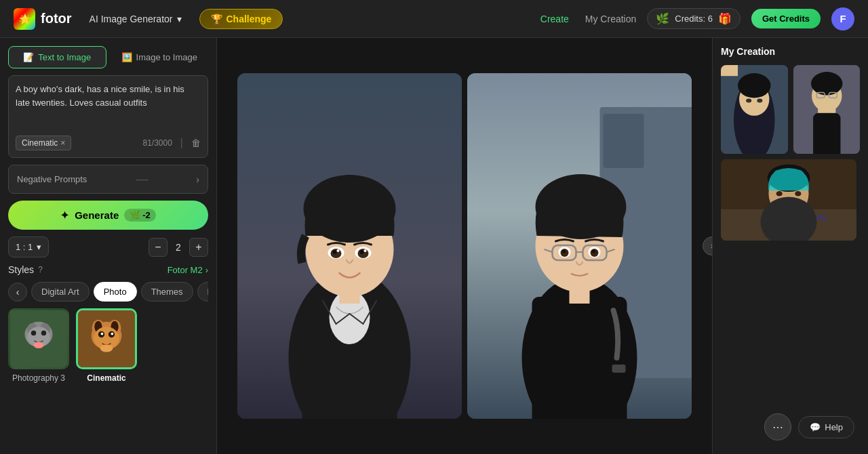 This screenshot has height=454, width=868. Describe the element at coordinates (39, 247) in the screenshot. I see `ratio-chevron-icon: ▾` at that location.